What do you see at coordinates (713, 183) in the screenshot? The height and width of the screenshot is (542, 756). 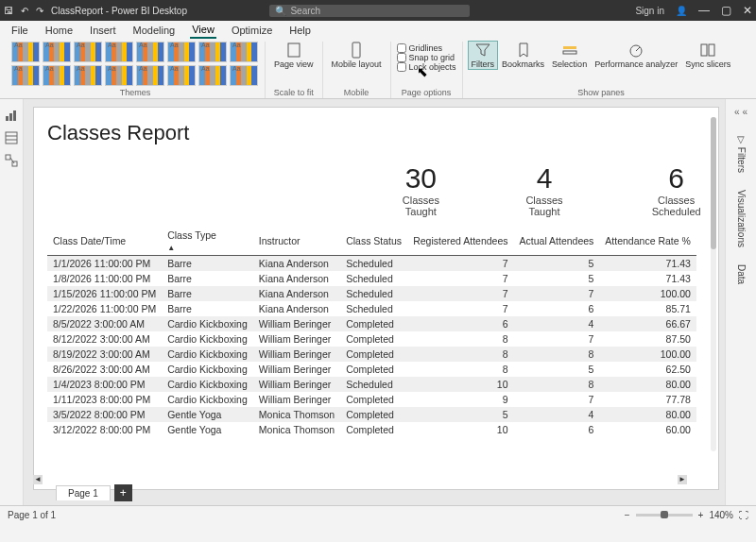 I see `vscroll-thumb` at bounding box center [713, 183].